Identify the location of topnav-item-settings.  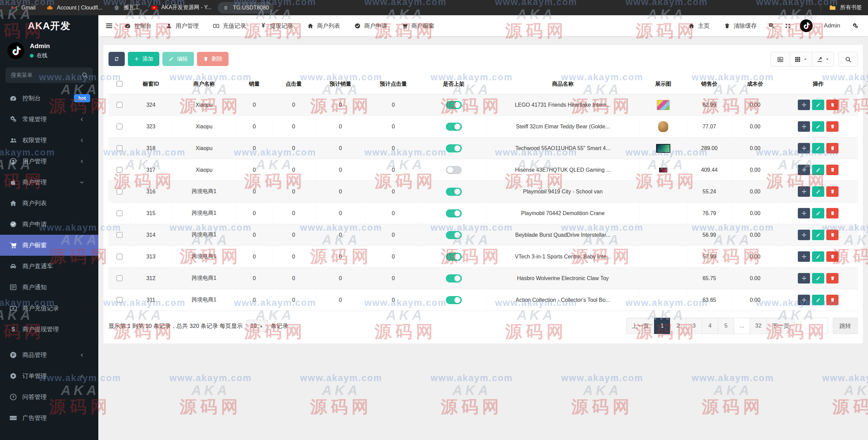
(855, 26).